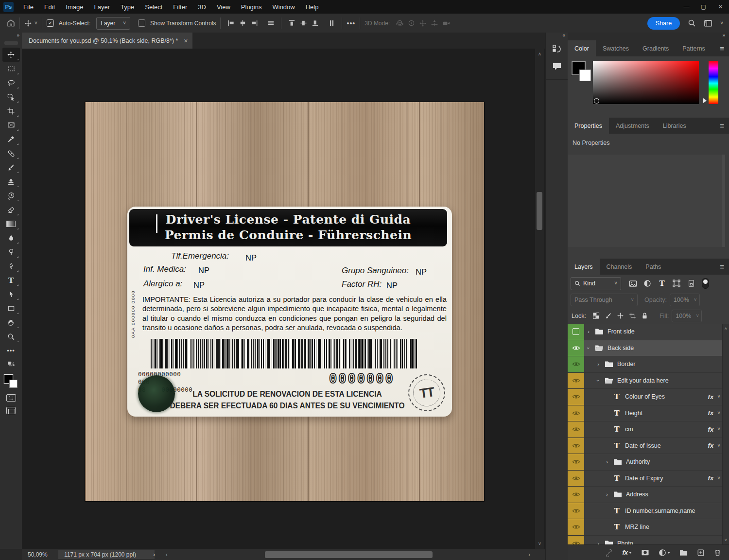 Image resolution: width=729 pixels, height=560 pixels. I want to click on lock-position-icon, so click(620, 316).